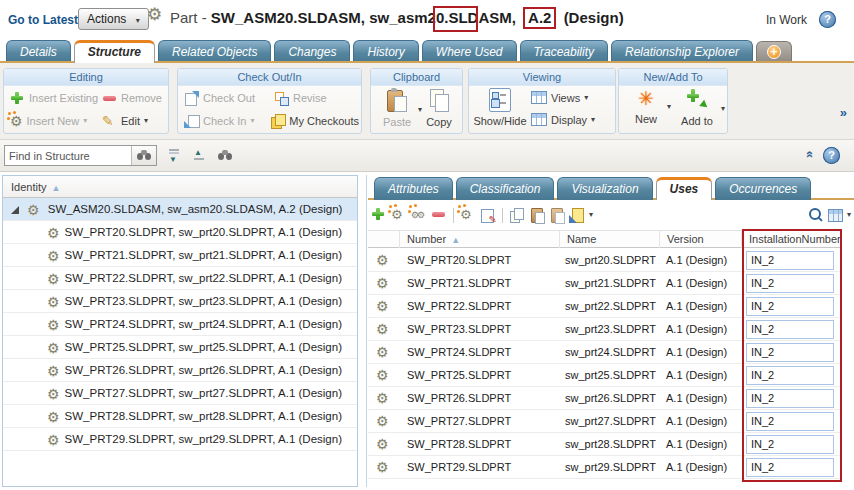  Describe the element at coordinates (604, 188) in the screenshot. I see `tab-visualization: Visualization` at that location.